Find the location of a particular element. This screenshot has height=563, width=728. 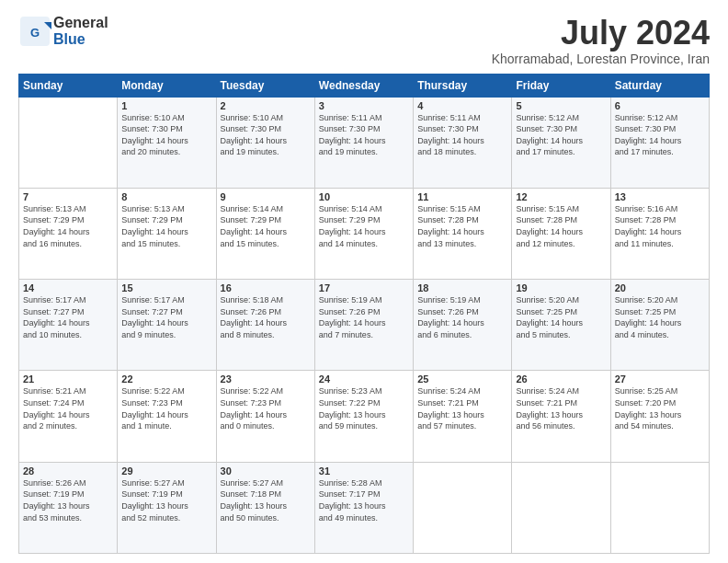

subtitle: Khorramabad, Lorestan Province, Iran is located at coordinates (601, 59).